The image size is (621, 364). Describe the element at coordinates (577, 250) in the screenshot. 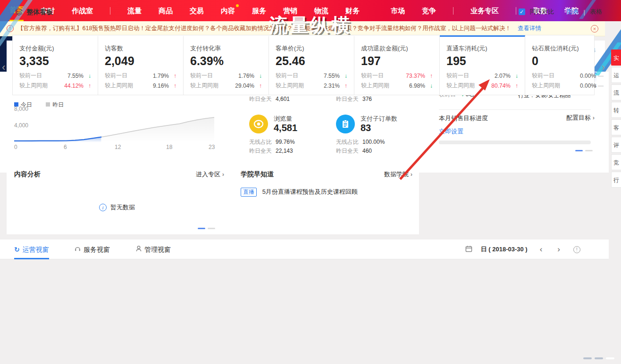

I see `alert-info-icon: !` at that location.